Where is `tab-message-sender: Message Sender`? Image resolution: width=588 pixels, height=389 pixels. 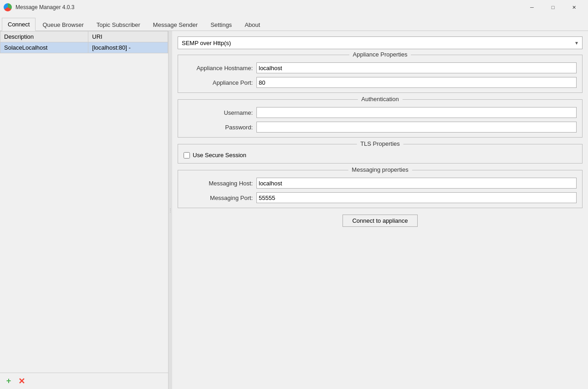
tab-message-sender: Message Sender is located at coordinates (175, 25).